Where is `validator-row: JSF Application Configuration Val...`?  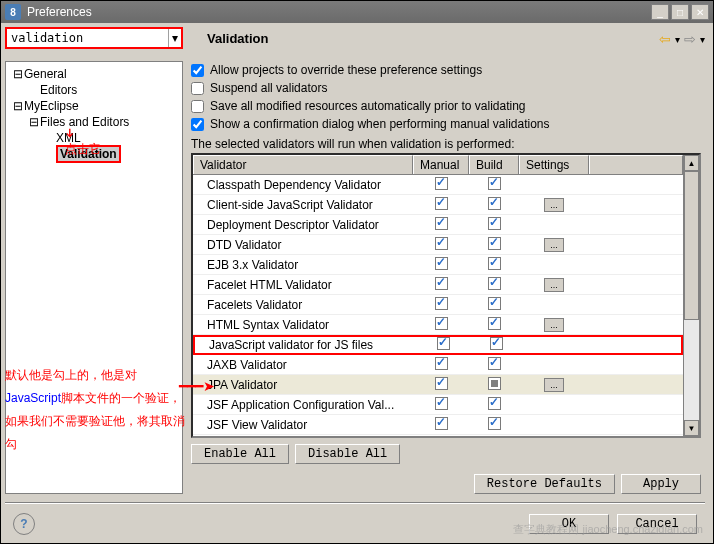 validator-row: JSF Application Configuration Val... is located at coordinates (438, 405).